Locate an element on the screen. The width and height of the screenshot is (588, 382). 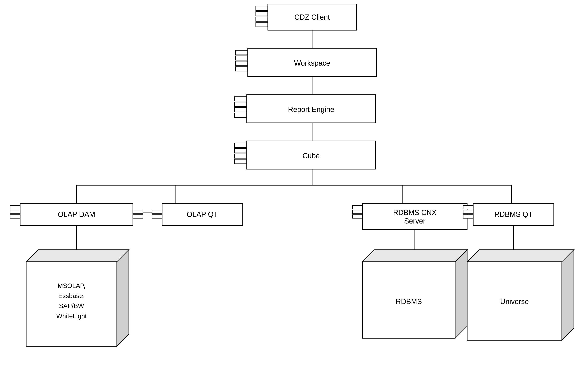
olap-qt-label: OLAP QT is located at coordinates (202, 214).